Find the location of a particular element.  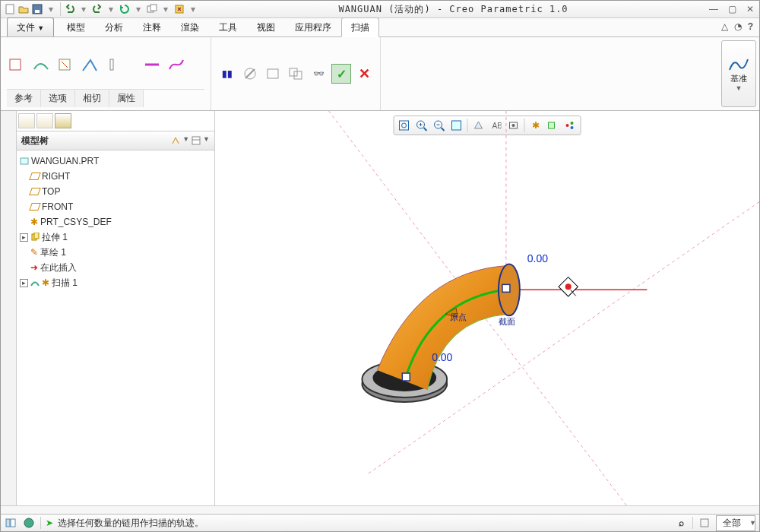

apply-icon: ✓ is located at coordinates (341, 74).